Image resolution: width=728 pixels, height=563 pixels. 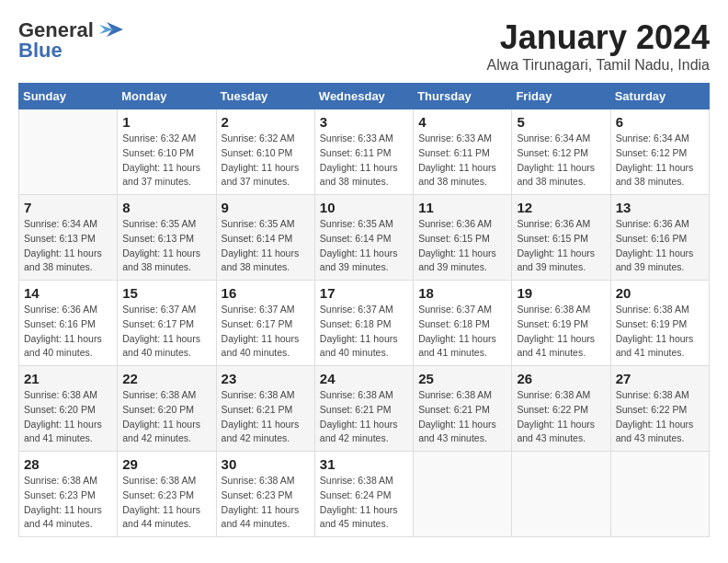 What do you see at coordinates (166, 121) in the screenshot?
I see `day-number: 1` at bounding box center [166, 121].